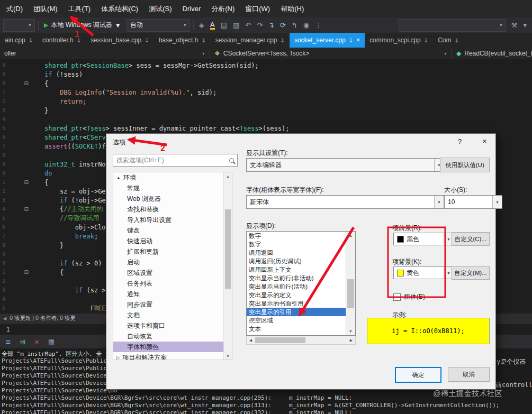 The width and height of the screenshot is (532, 414). Describe the element at coordinates (399, 40) in the screenshot. I see `tab-common_scpi.cpp: common_scpi.cpp↧` at that location.